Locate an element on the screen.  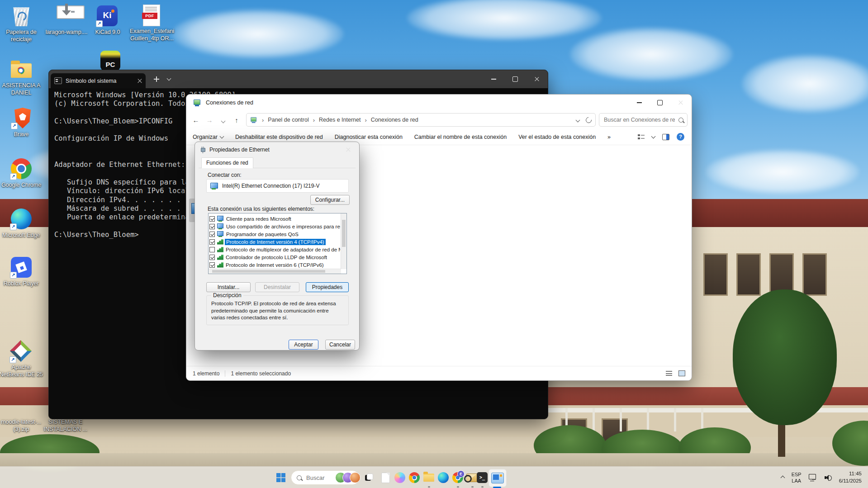
search-box is located at coordinates (643, 120).